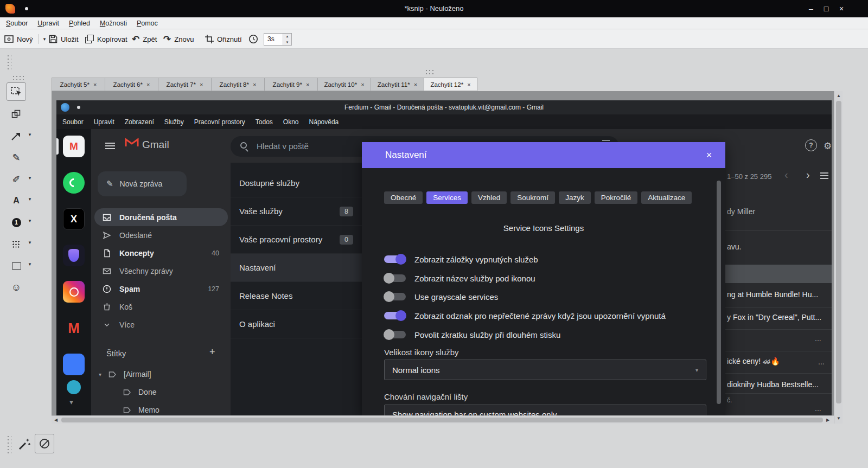 The width and height of the screenshot is (868, 468). Describe the element at coordinates (787, 175) in the screenshot. I see `page-prev-icon: ‹` at that location.